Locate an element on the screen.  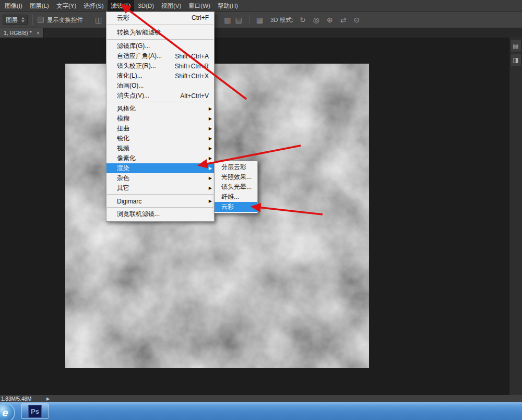
photoshop-taskbar-button: Ps is located at coordinates (35, 411).